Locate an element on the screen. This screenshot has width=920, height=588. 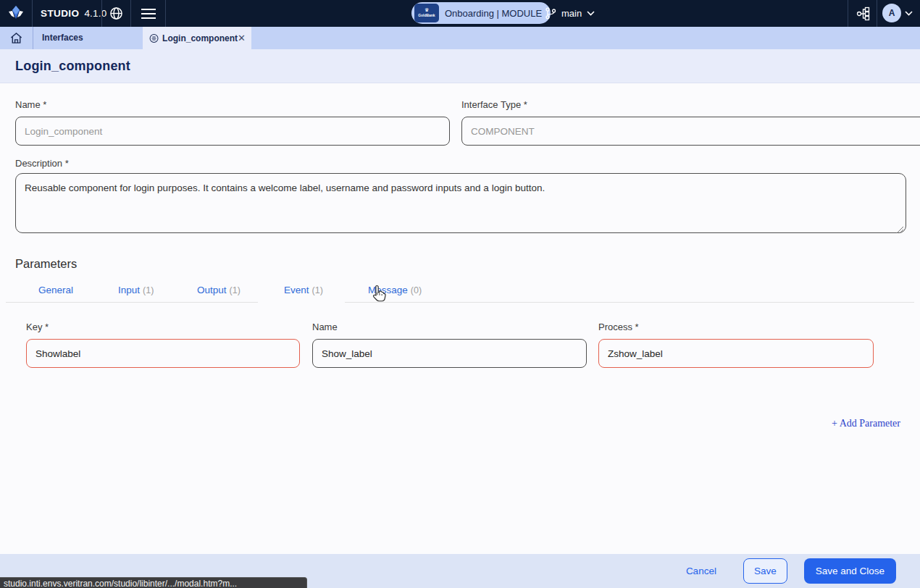
page-title: Login_component is located at coordinates (72, 67).